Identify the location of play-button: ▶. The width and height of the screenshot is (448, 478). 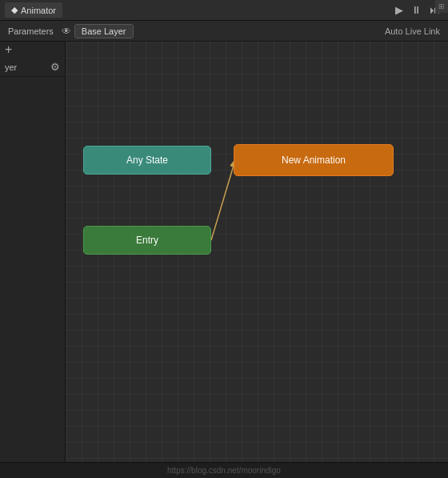
(399, 10).